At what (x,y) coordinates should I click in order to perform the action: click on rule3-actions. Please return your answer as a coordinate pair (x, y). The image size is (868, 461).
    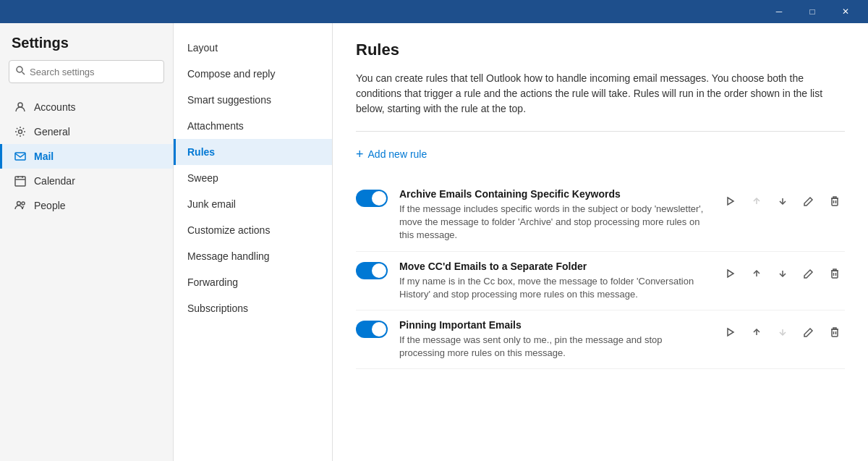
    Looking at the image, I should click on (783, 332).